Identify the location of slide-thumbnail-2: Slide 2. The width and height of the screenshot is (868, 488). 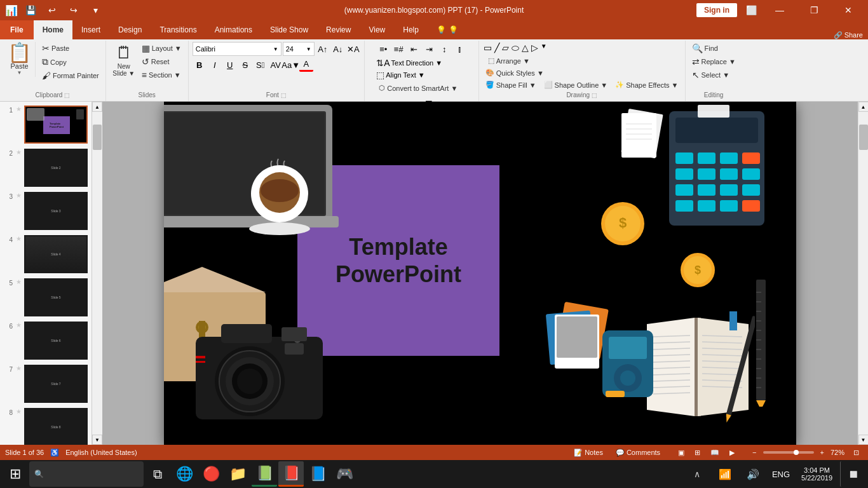
(56, 168).